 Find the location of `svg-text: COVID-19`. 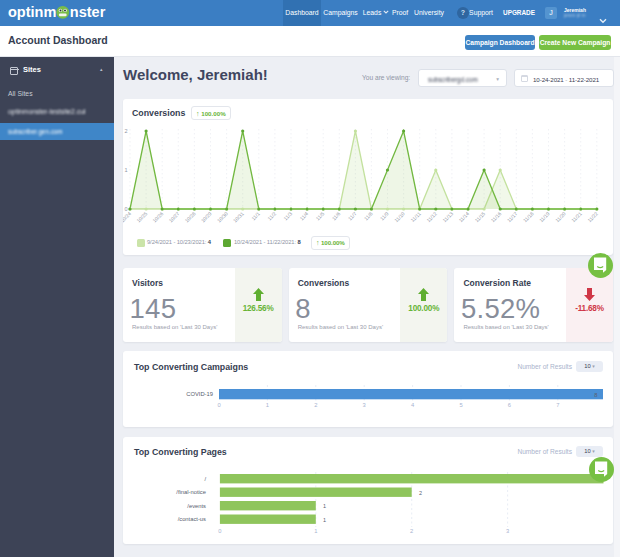

svg-text: COVID-19 is located at coordinates (200, 394).